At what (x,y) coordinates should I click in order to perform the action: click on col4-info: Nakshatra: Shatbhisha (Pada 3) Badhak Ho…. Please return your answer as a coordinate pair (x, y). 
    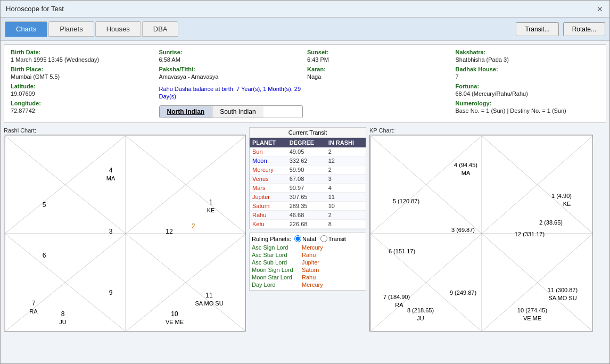
    Looking at the image, I should click on (528, 84).